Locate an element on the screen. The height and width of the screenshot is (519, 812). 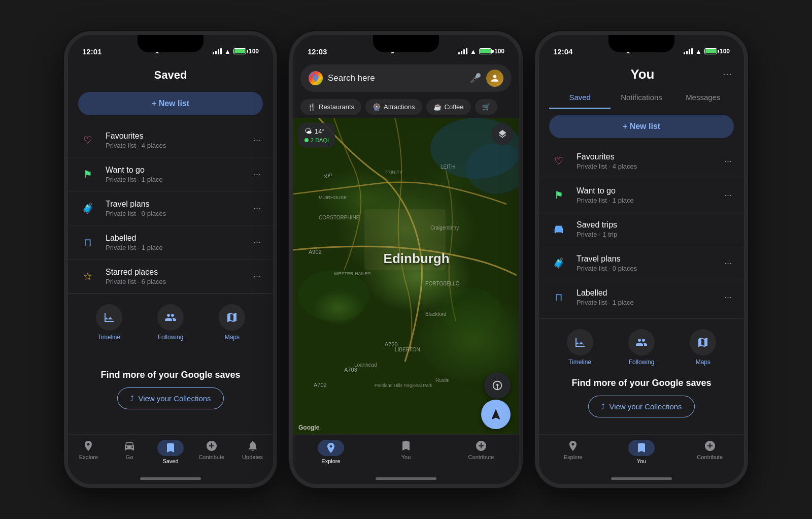
maps-link-3: Maps is located at coordinates (703, 347).